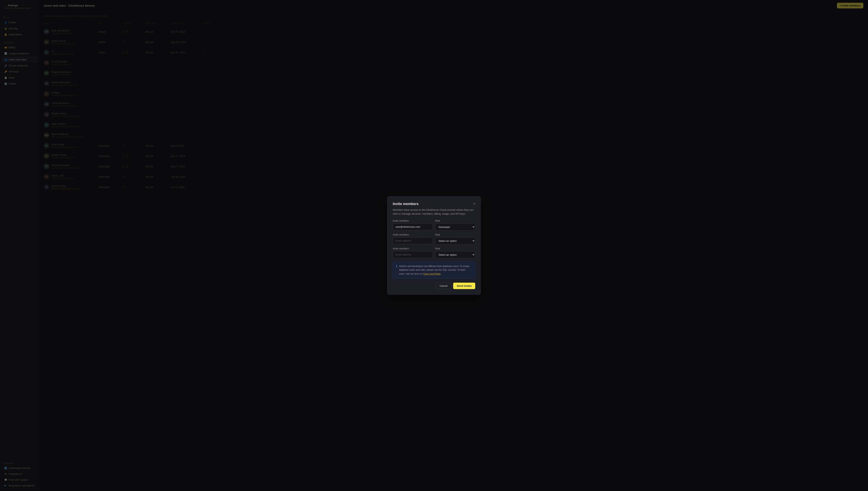 The width and height of the screenshot is (868, 491). I want to click on invite-row-1: Invite members Role Admin Developer Sele…, so click(434, 225).